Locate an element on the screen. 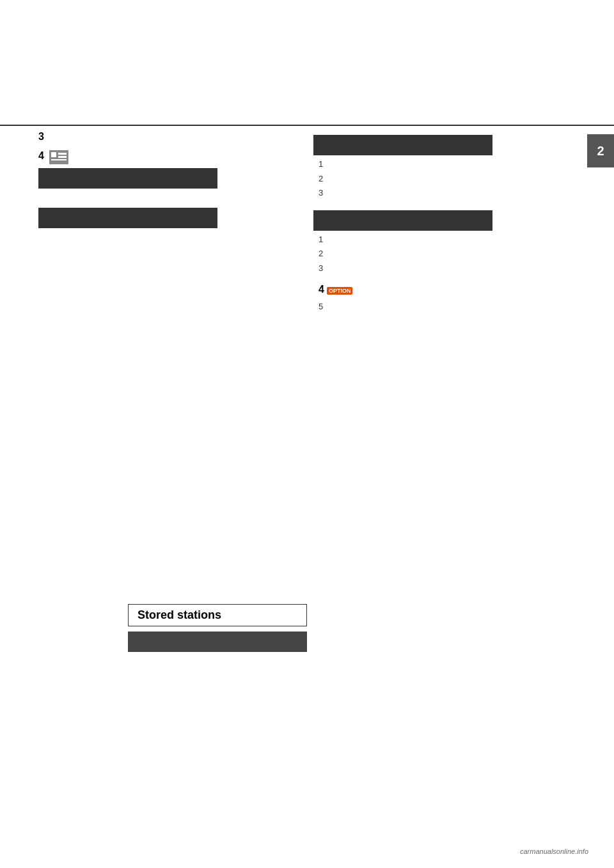 Image resolution: width=614 pixels, height=868 pixels. right-item-4-label: 4 is located at coordinates (321, 290).